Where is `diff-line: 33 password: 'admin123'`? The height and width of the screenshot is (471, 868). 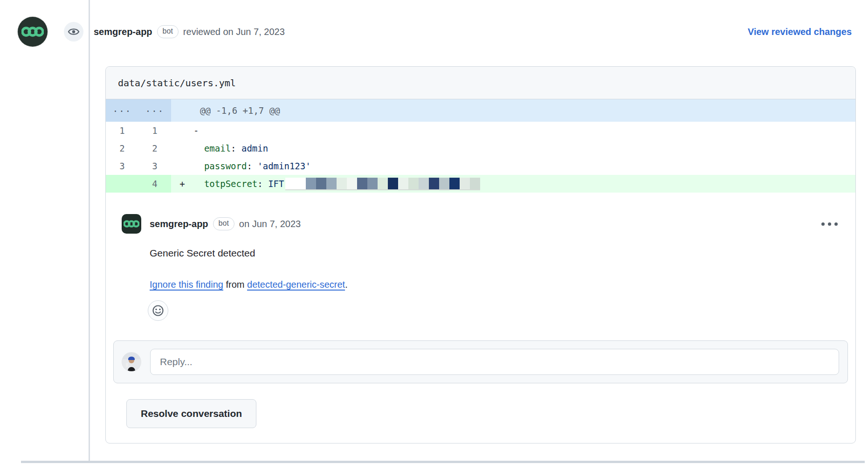 diff-line: 33 password: 'admin123' is located at coordinates (481, 166).